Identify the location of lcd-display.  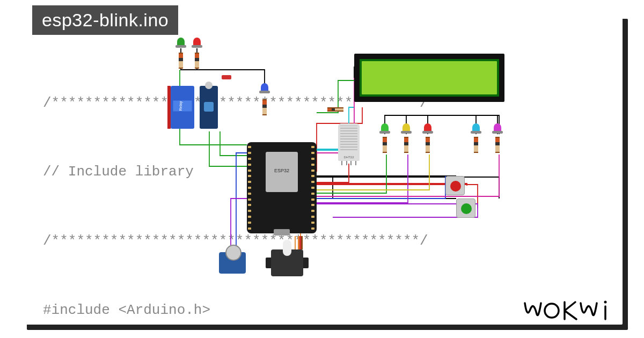
(429, 78).